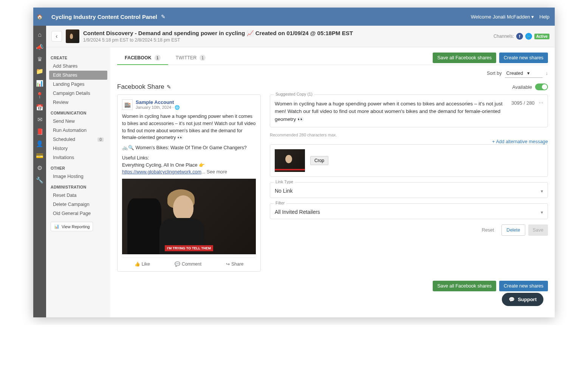  What do you see at coordinates (40, 131) in the screenshot?
I see `book-icon: 📕` at bounding box center [40, 131].